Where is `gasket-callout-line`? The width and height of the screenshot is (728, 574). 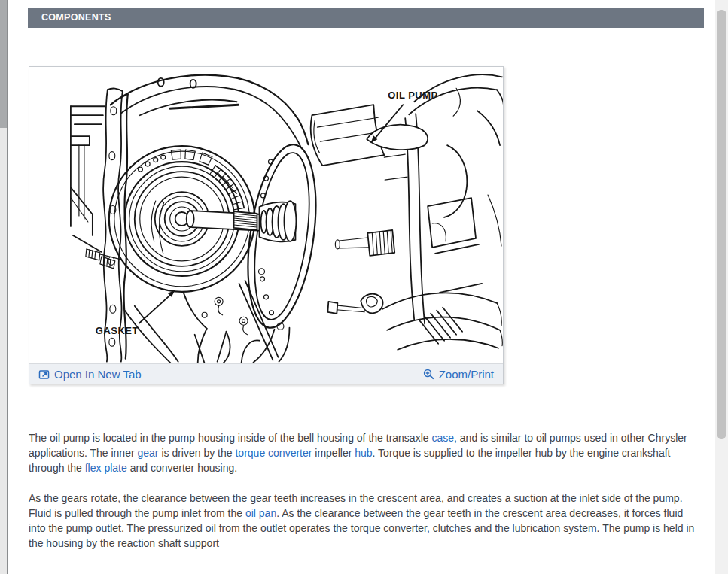
gasket-callout-line is located at coordinates (156, 308).